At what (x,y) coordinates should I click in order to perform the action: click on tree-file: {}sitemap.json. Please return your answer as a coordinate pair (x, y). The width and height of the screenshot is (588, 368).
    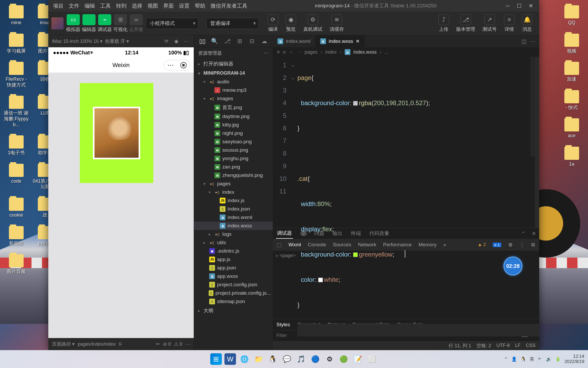
    Looking at the image, I should click on (233, 301).